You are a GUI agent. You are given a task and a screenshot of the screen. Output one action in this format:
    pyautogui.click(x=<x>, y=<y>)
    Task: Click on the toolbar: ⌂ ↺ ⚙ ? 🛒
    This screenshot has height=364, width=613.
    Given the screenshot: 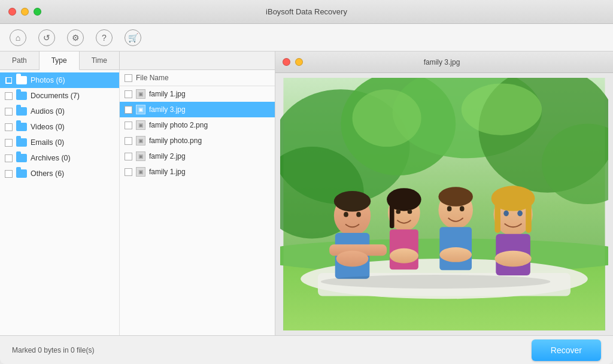 What is the action you would take?
    pyautogui.click(x=306, y=38)
    